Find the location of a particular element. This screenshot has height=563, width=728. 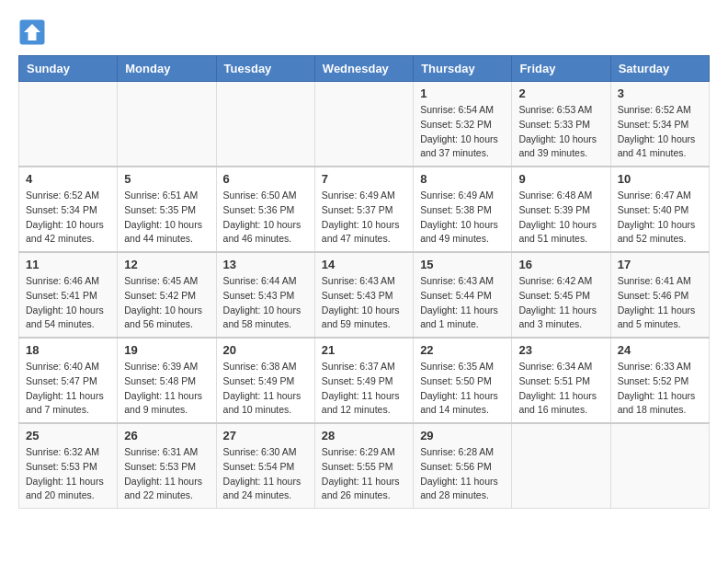

day-detail: Sunrise: 6:43 AMSunset: 5:44 PMDaylight:… is located at coordinates (462, 304).